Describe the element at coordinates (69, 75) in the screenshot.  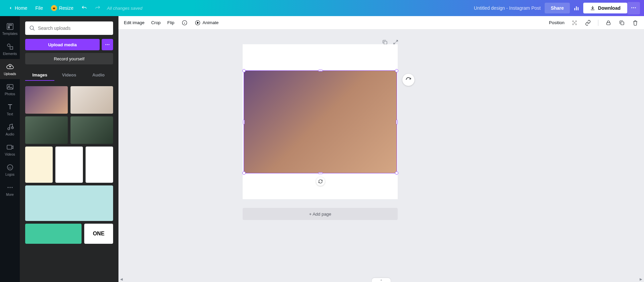
I see `tab-videos: Videos` at that location.